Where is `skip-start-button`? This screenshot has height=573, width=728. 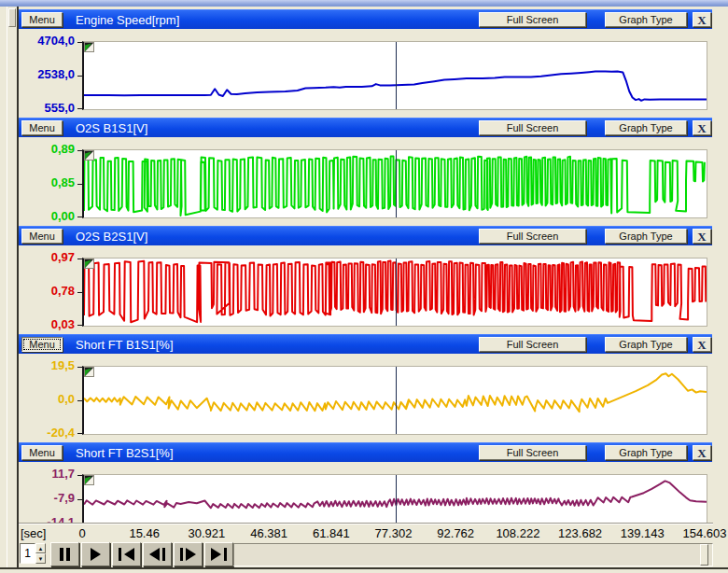 skip-start-button is located at coordinates (127, 554).